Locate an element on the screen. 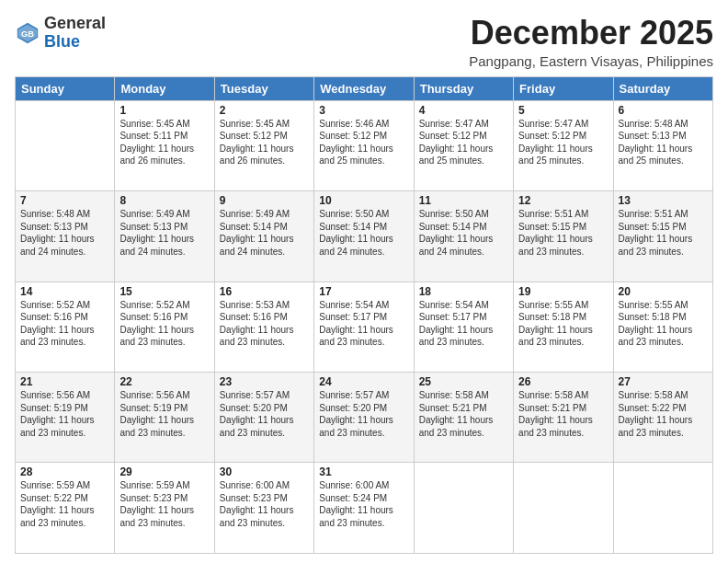 Image resolution: width=728 pixels, height=563 pixels. logo-text: General Blue is located at coordinates (75, 33).